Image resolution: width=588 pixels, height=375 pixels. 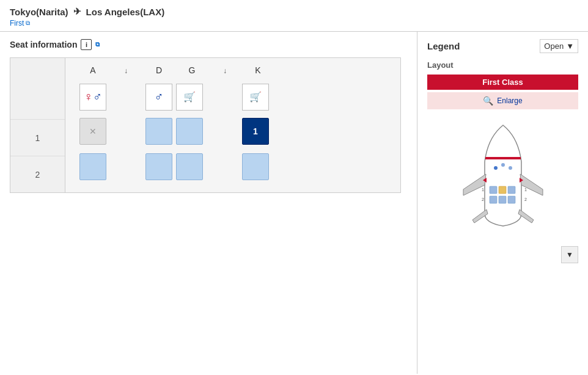 I want to click on legend-title: Legend, so click(x=444, y=46).